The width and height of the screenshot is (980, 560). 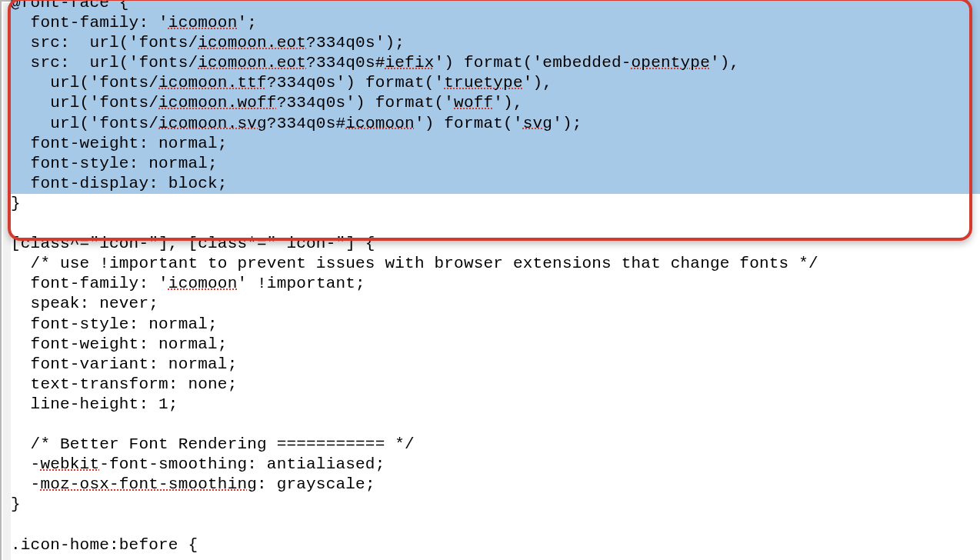 I want to click on code-line: font-family: 'icomoon';, so click(x=495, y=23).